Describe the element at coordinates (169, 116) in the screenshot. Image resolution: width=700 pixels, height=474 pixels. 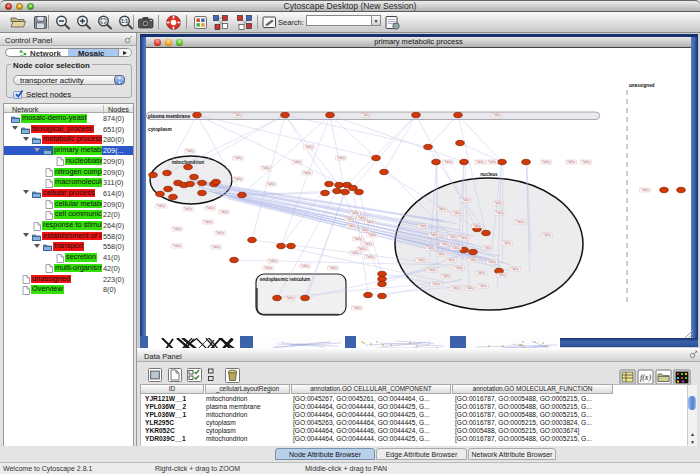
I see `svg-text: plasma membrane` at that location.